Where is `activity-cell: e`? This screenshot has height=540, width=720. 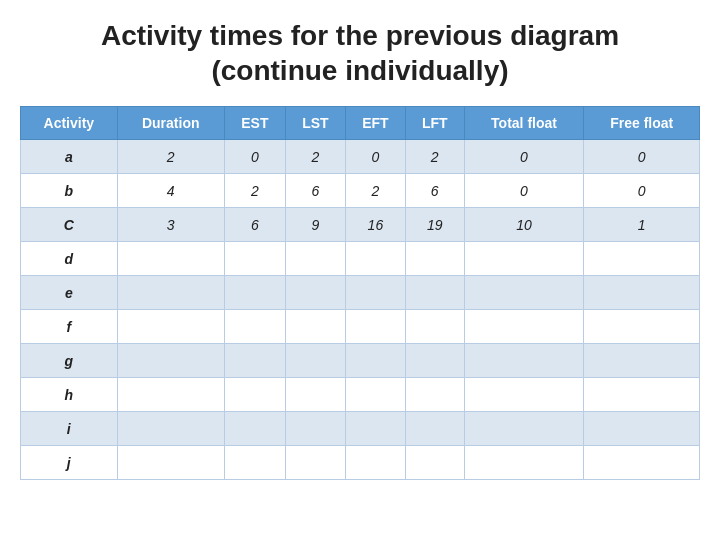
activity-cell: e is located at coordinates (70, 293).